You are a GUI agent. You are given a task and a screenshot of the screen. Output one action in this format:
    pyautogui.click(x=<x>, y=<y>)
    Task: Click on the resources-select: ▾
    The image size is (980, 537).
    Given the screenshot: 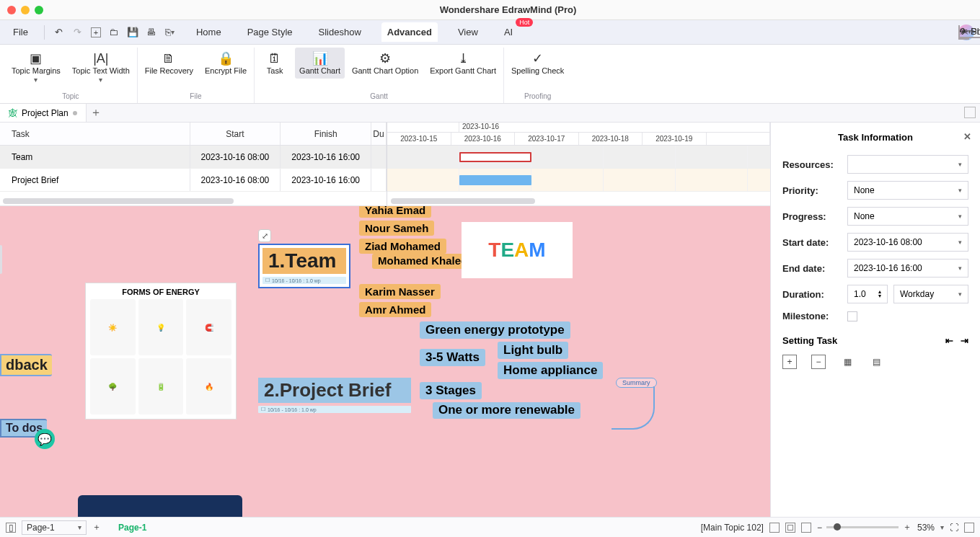 What is the action you would take?
    pyautogui.click(x=908, y=164)
    